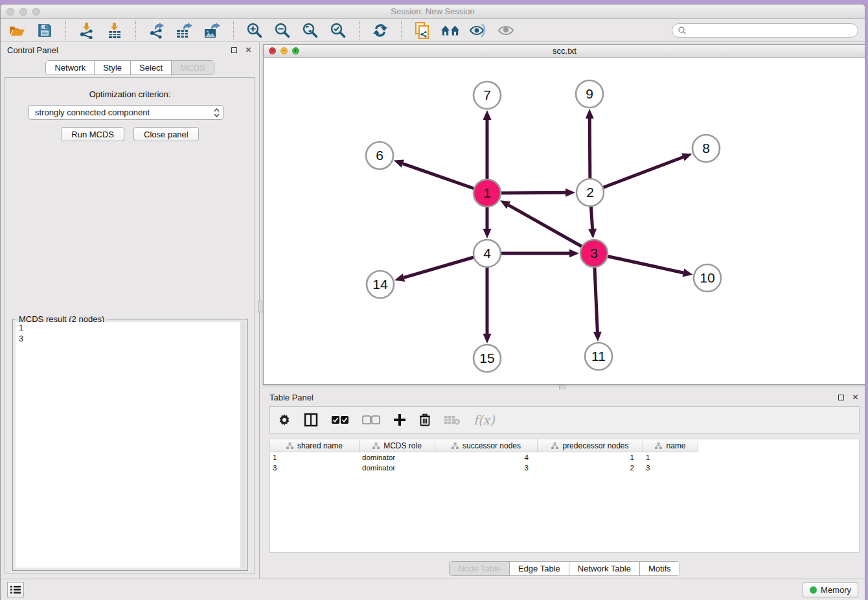  What do you see at coordinates (152, 67) in the screenshot?
I see `tab-select: Select` at bounding box center [152, 67].